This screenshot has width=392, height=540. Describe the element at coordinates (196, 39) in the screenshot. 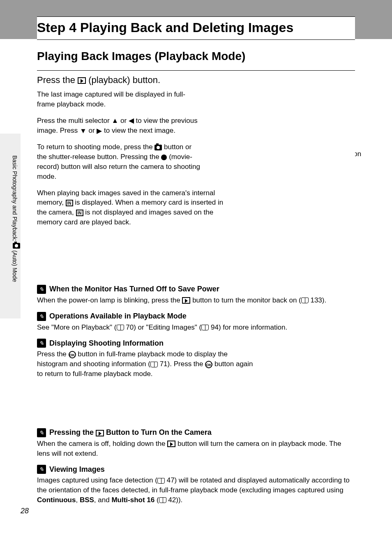

I see `rule-under-step` at that location.